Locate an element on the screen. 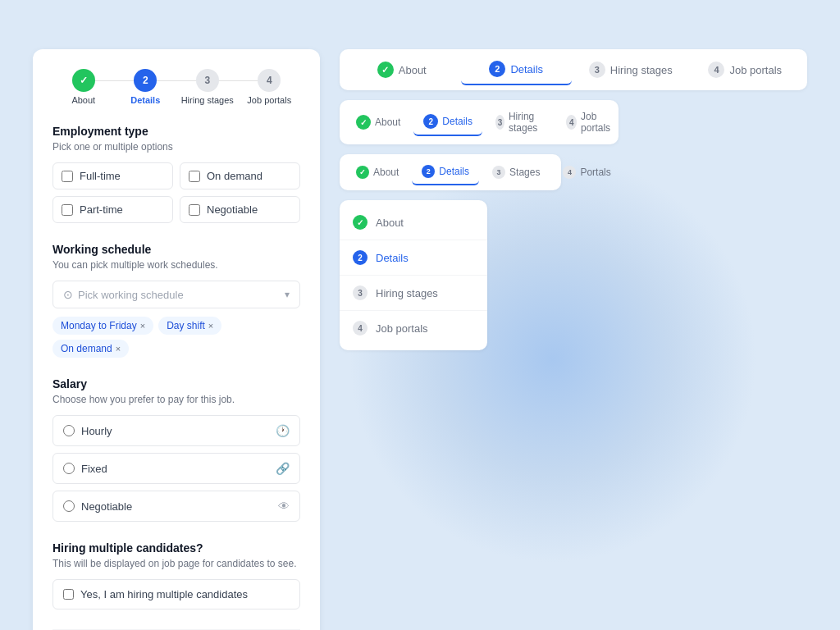 The width and height of the screenshot is (840, 630). tag-on-demand-close: × is located at coordinates (118, 349).